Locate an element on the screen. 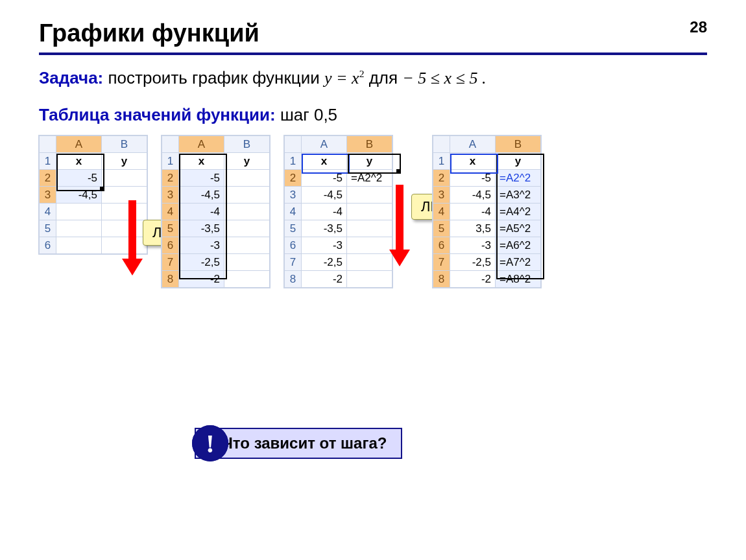  drag-arrow-icon is located at coordinates (136, 238).